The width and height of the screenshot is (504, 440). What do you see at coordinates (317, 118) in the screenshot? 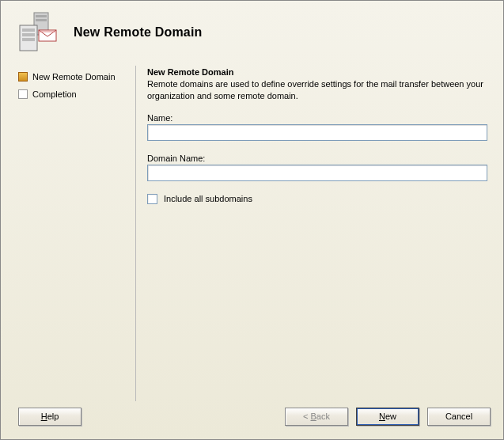
I see `name-label: Name:` at bounding box center [317, 118].